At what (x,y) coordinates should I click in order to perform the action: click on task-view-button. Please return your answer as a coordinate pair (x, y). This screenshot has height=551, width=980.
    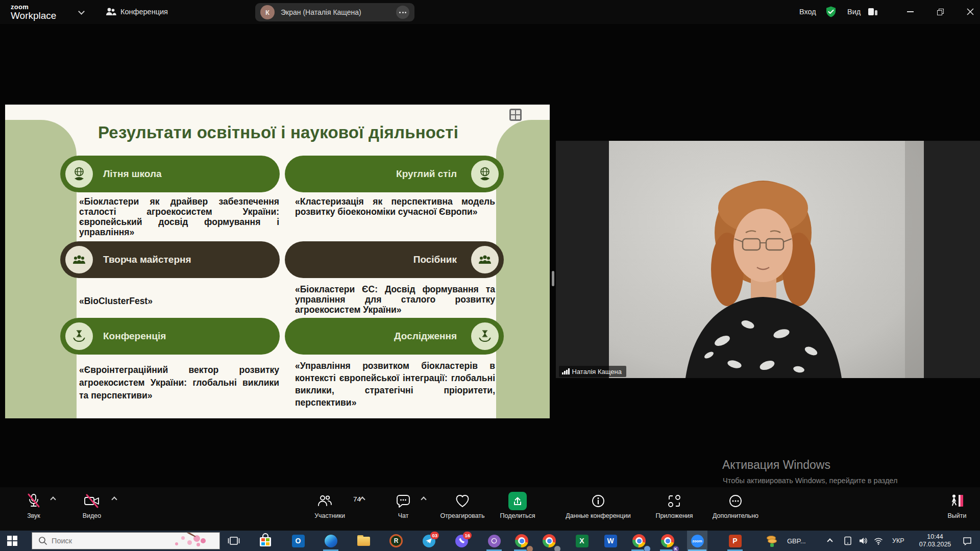
    Looking at the image, I should click on (234, 541).